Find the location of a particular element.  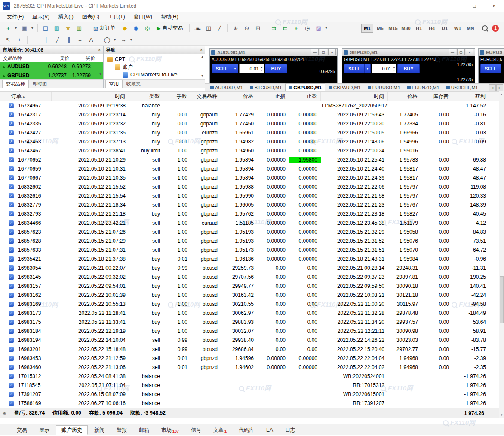

terminal-tab: 日志 is located at coordinates (290, 430).